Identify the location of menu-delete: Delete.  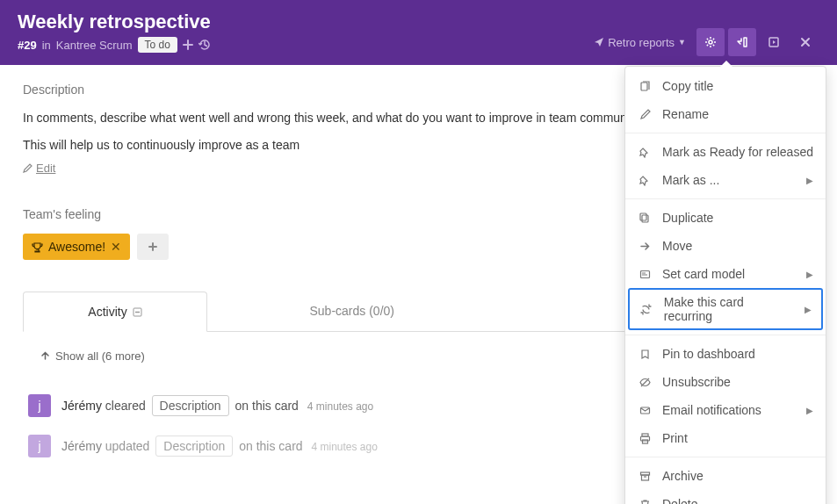
(725, 497).